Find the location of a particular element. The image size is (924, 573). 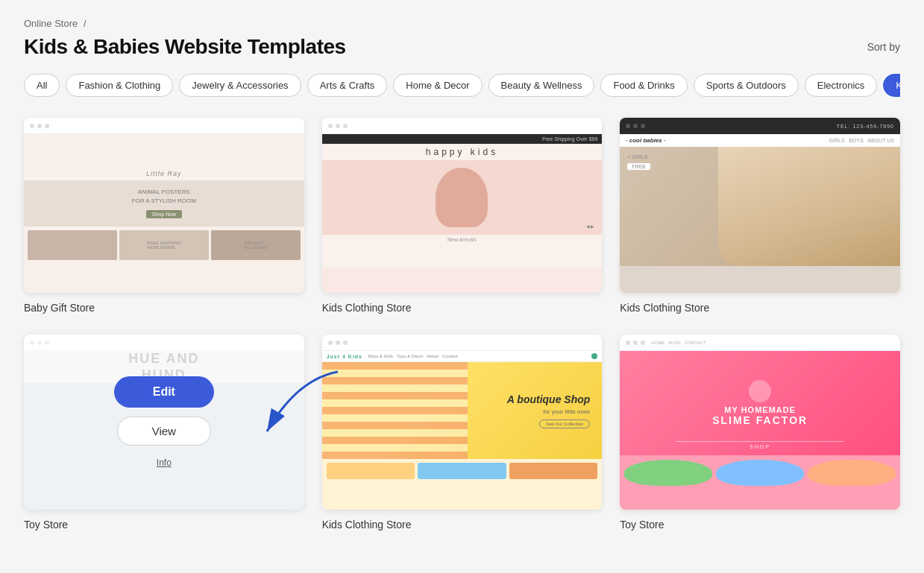

filter-home: Home & Decor is located at coordinates (437, 85).